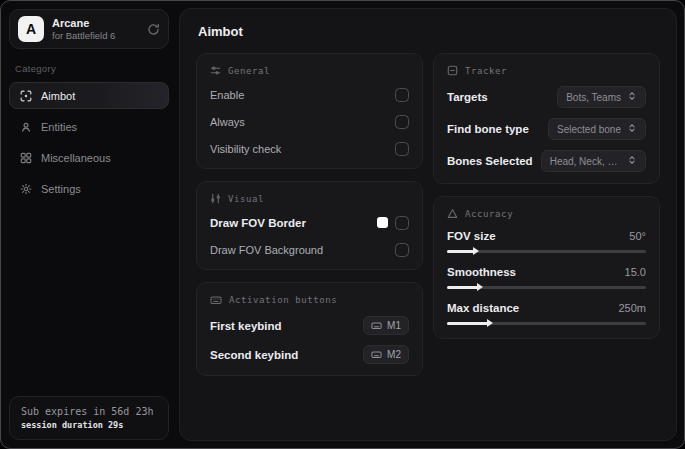 The image size is (685, 449). Describe the element at coordinates (249, 71) in the screenshot. I see `general-title: General` at that location.